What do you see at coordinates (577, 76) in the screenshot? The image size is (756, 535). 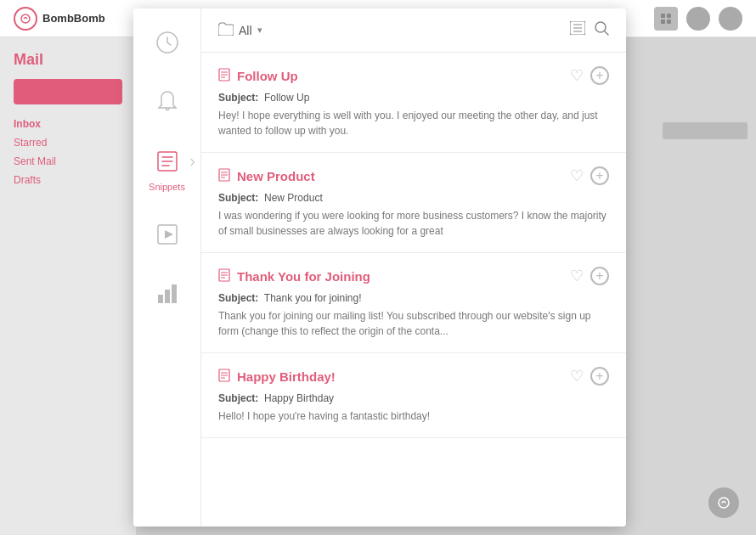 I see `snippet-1-favorite-button: ♡` at bounding box center [577, 76].